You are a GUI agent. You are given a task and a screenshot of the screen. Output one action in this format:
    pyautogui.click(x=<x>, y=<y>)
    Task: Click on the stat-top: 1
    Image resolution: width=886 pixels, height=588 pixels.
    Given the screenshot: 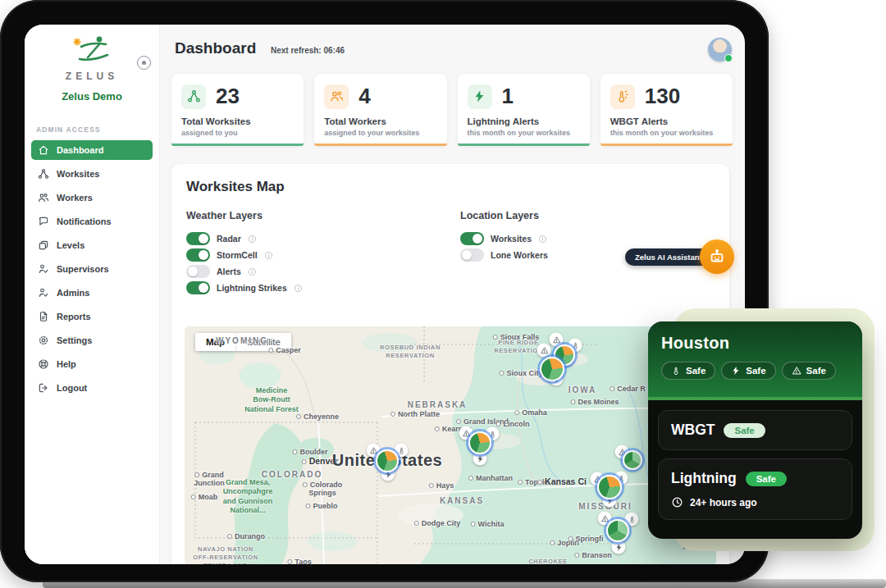 What is the action you would take?
    pyautogui.click(x=523, y=97)
    